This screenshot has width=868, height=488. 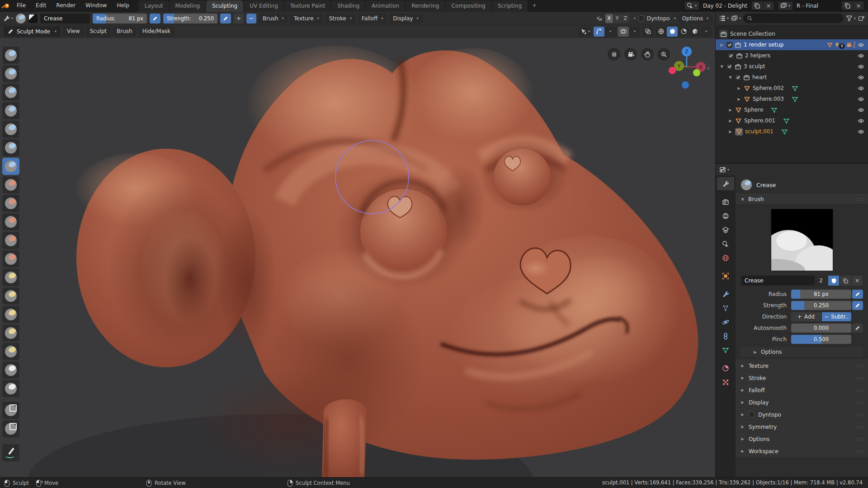 I want to click on shading-options-chevron-icon: ▾, so click(x=706, y=32).